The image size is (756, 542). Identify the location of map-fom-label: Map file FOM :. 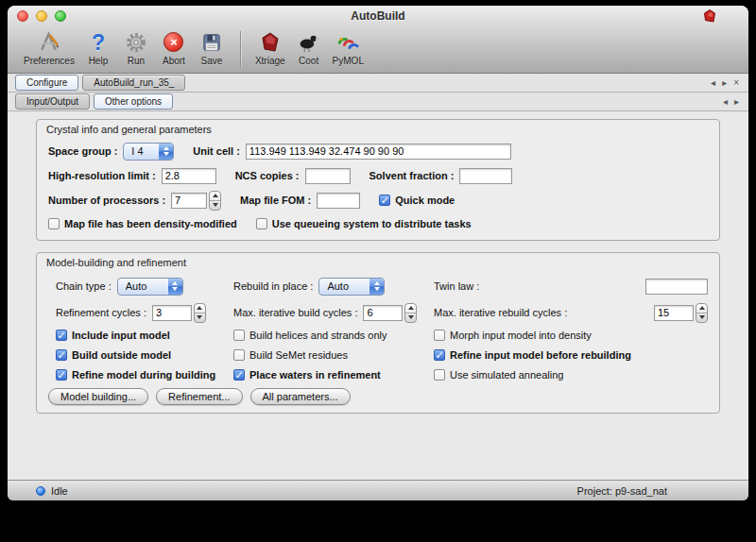
(276, 200).